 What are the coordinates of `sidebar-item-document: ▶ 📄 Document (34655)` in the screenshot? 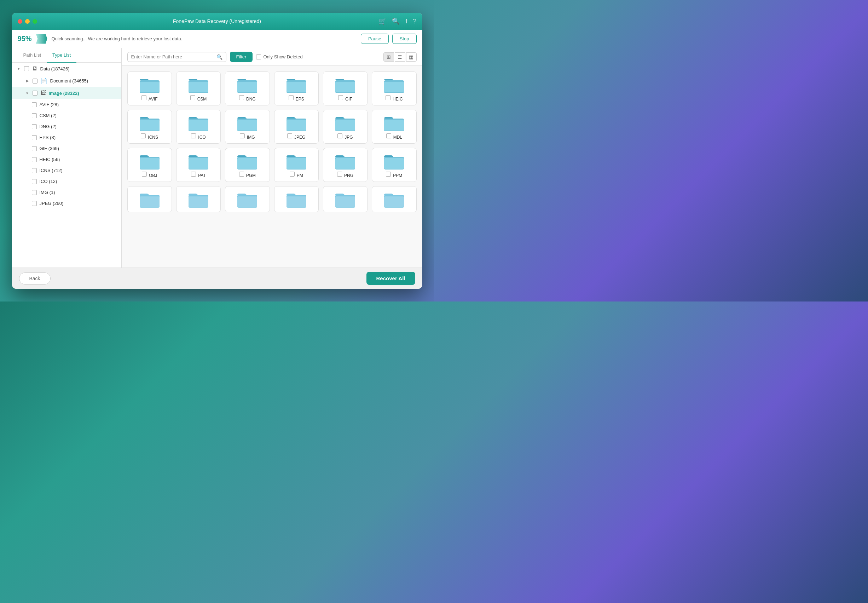 It's located at (66, 81).